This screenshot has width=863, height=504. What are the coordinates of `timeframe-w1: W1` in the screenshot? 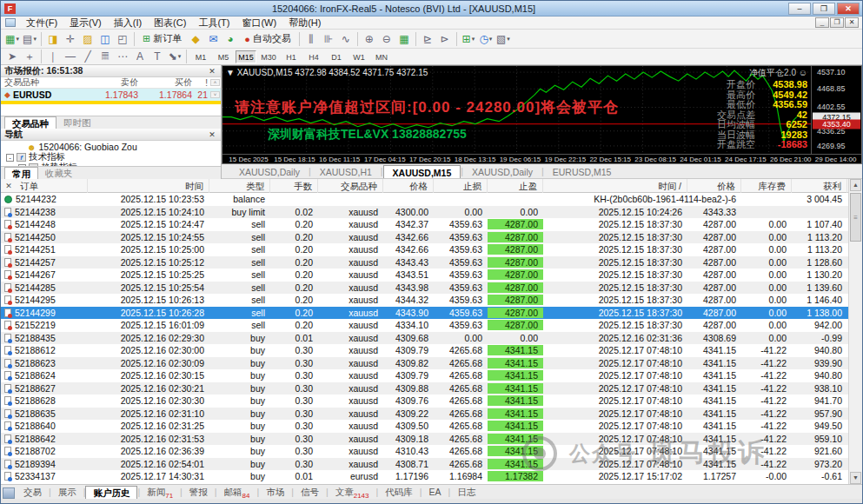 It's located at (359, 57).